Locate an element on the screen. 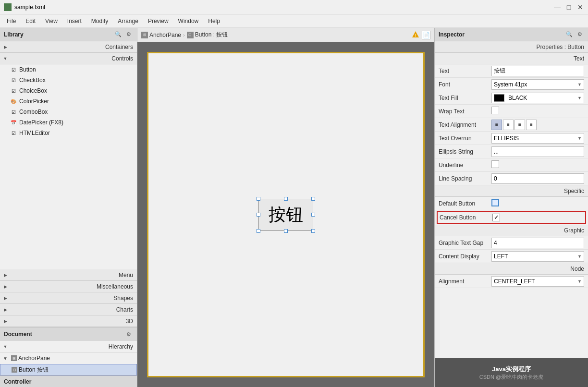  handle-top-right is located at coordinates (313, 199).